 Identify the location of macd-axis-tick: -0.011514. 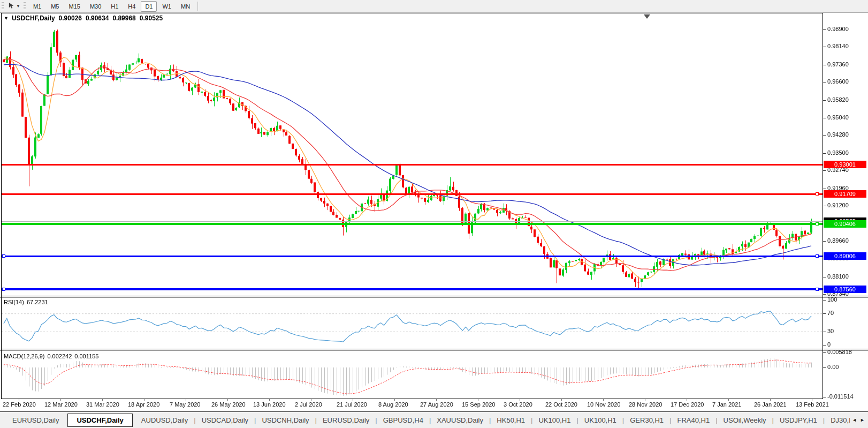
(840, 396).